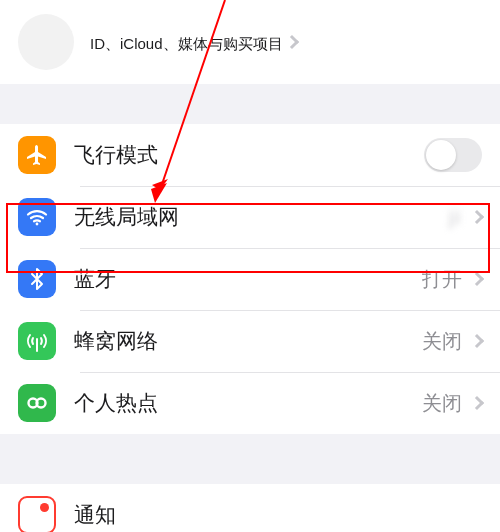  What do you see at coordinates (186, 44) in the screenshot?
I see `profile-subtitle: ID、iCloud、媒体与购买项目` at bounding box center [186, 44].